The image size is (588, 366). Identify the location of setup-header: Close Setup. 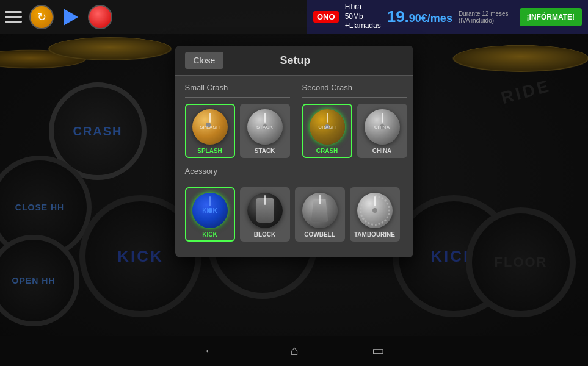
(294, 61).